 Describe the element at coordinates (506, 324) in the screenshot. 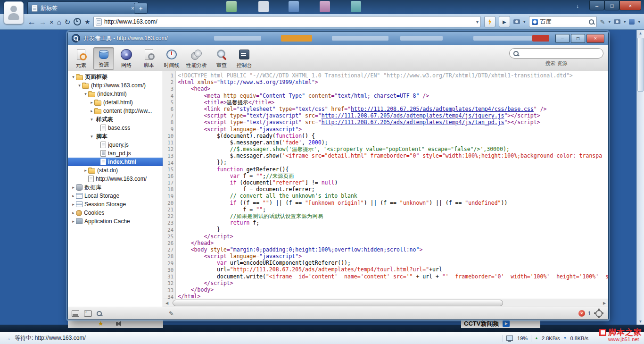

I see `video-play-icon: ▶` at that location.